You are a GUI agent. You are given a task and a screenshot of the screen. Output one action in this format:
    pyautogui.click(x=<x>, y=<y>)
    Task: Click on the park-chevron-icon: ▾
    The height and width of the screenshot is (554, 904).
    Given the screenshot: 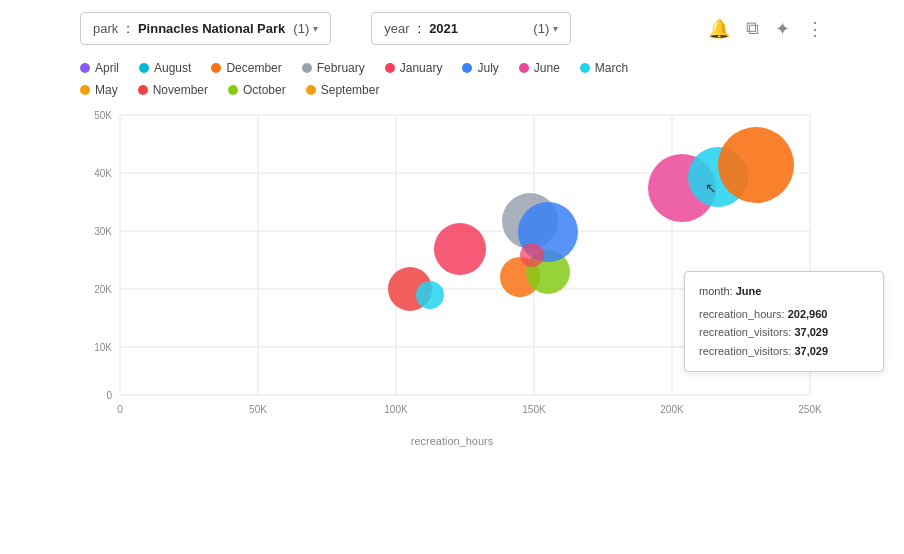 What is the action you would take?
    pyautogui.click(x=316, y=28)
    